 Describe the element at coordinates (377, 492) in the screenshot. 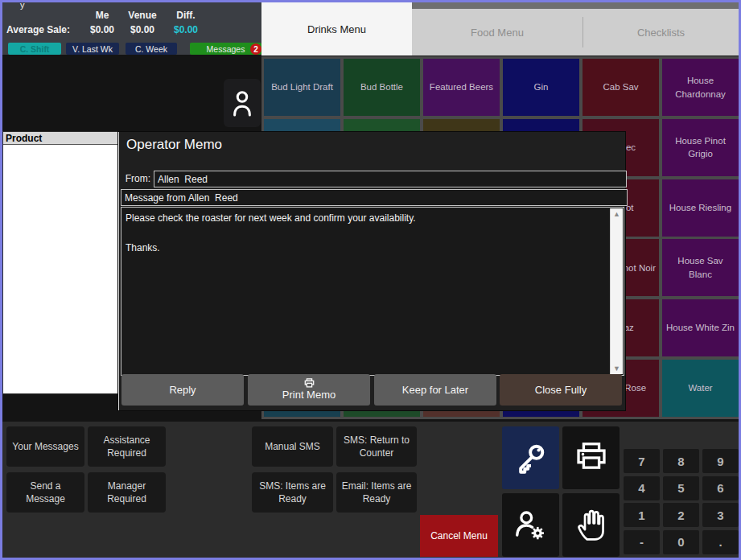

I see `email-items-ready-button: Email: Items are Ready` at that location.